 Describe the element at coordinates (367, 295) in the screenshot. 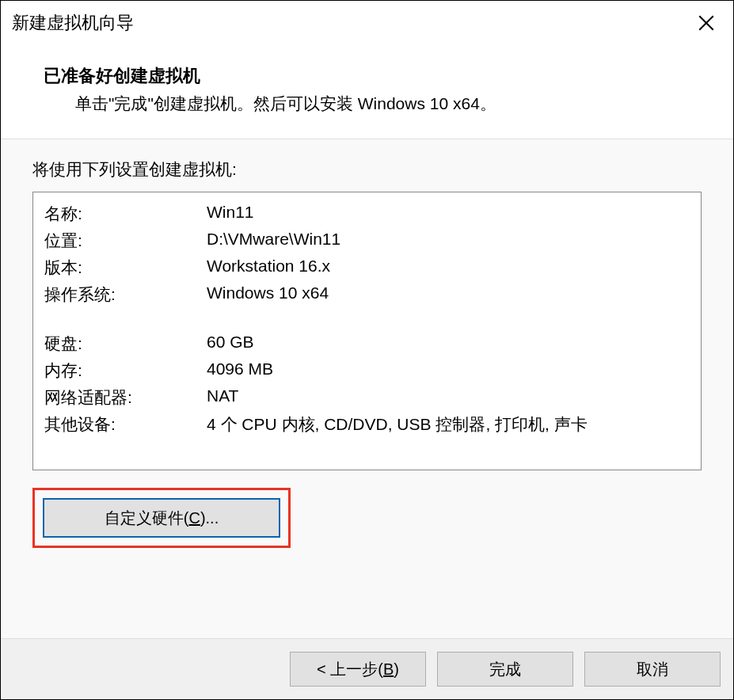

I see `table-row: 操作系统: Windows 10 x64` at that location.